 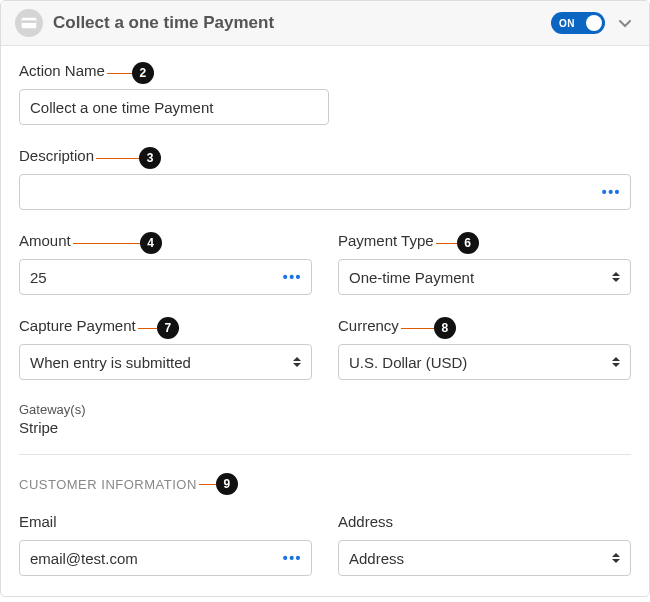 What do you see at coordinates (408, 362) in the screenshot?
I see `currency-value: U.S. Dollar (USD)` at bounding box center [408, 362].